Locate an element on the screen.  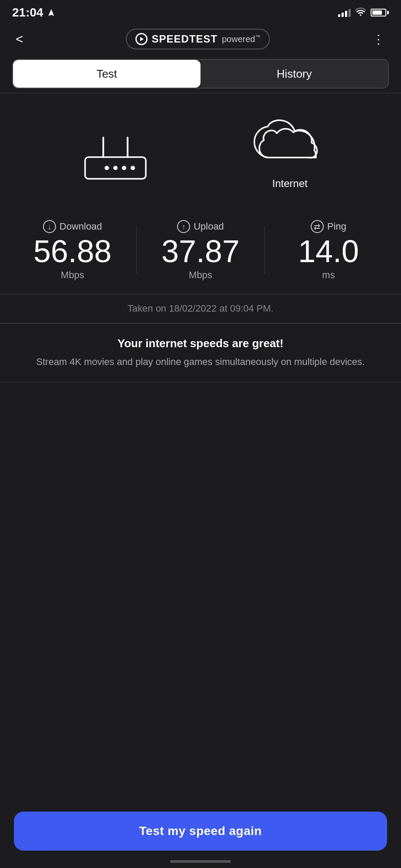
back-button: < is located at coordinates (20, 39).